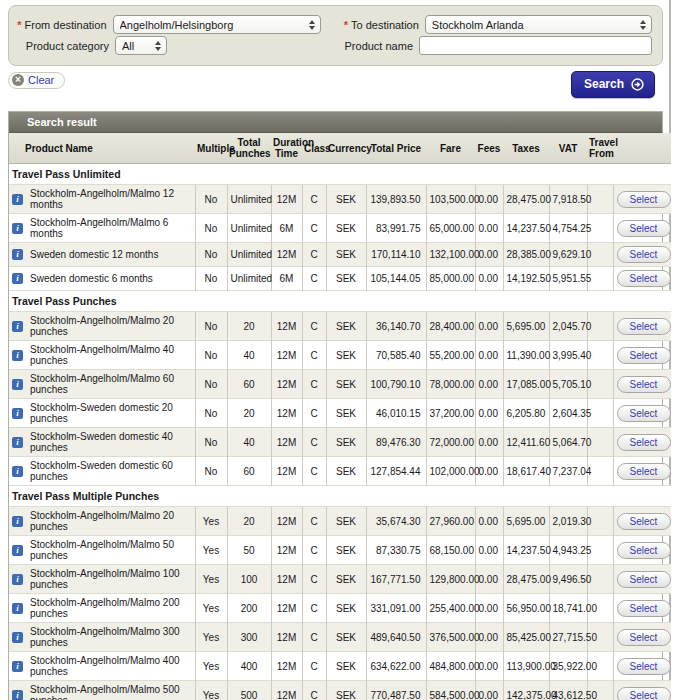  What do you see at coordinates (450, 255) in the screenshot?
I see `fare-cell: 132,100.00` at bounding box center [450, 255].